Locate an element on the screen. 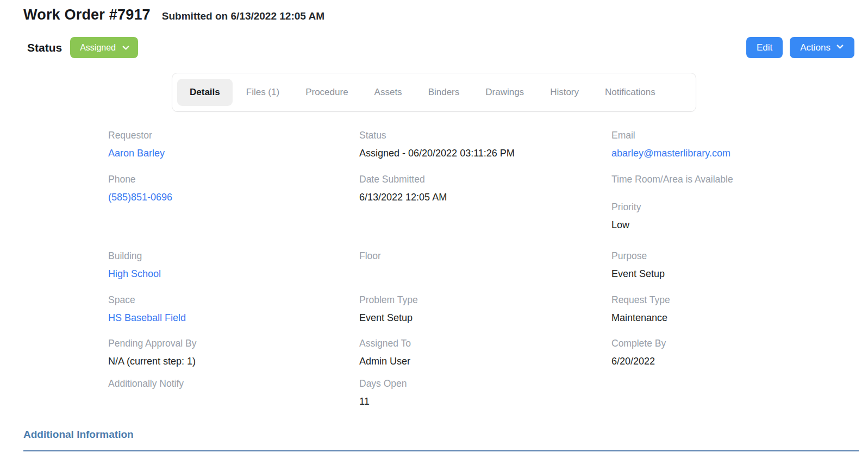 The image size is (868, 465). field-label: Building is located at coordinates (234, 256).